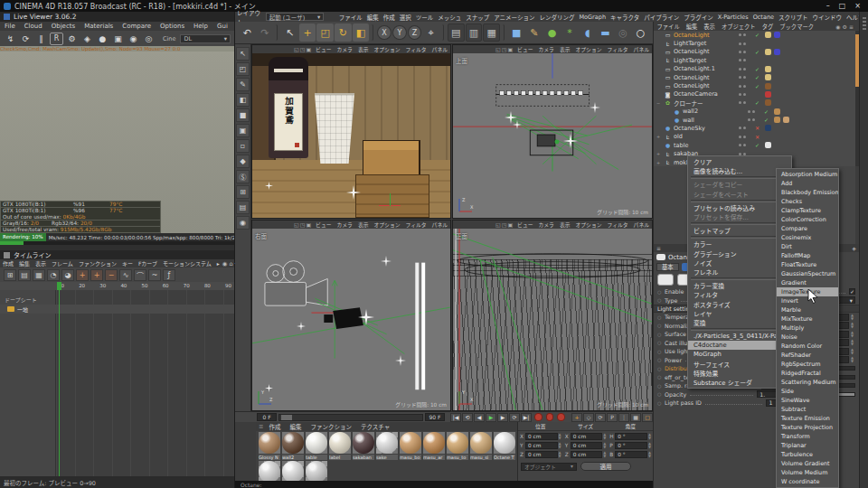 The width and height of the screenshot is (868, 488). Describe the element at coordinates (807, 274) in the screenshot. I see `submenu-item: GaussianSpectrum` at that location.